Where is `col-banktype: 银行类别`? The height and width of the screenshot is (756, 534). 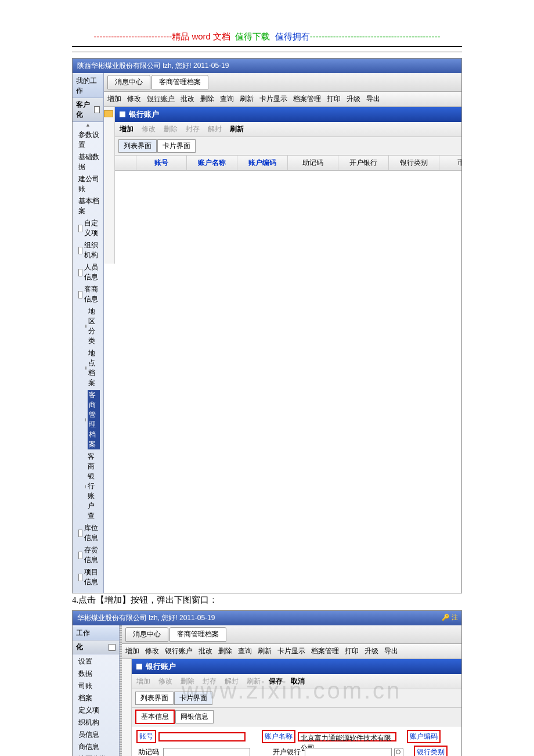 col-banktype: 银行类别 is located at coordinates (414, 163).